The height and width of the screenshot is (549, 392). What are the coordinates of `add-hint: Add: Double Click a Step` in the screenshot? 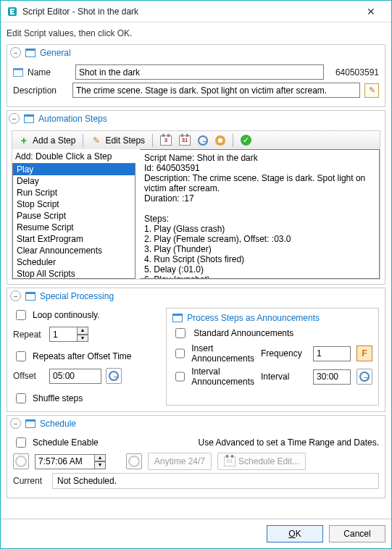 It's located at (74, 156).